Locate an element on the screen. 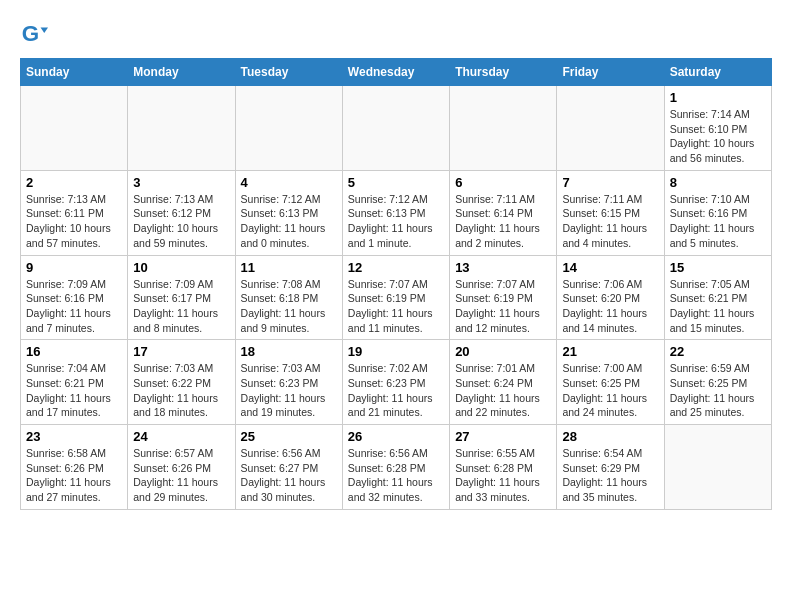  calendar-cell: 9Sunrise: 7:09 AM Sunset: 6:16 PM Daylig… is located at coordinates (74, 298).